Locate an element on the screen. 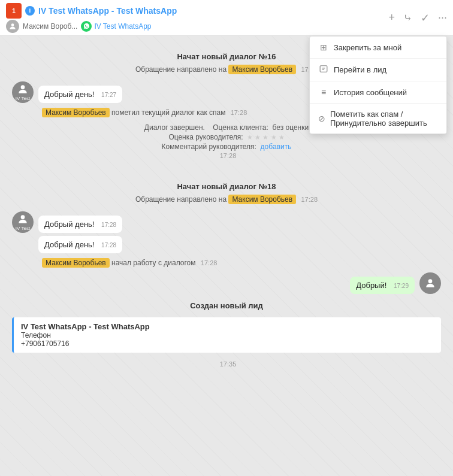 The image size is (453, 476). bubble-reply: Добрый! 17:29 is located at coordinates (382, 285).